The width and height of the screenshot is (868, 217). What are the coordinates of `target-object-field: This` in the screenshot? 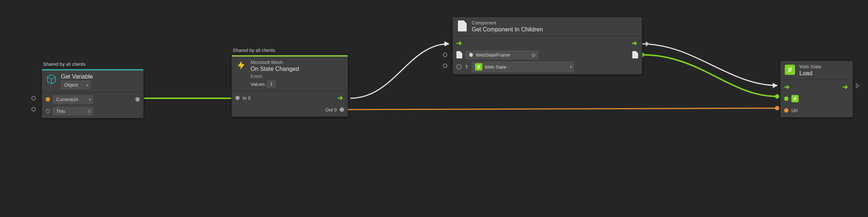 It's located at (73, 111).